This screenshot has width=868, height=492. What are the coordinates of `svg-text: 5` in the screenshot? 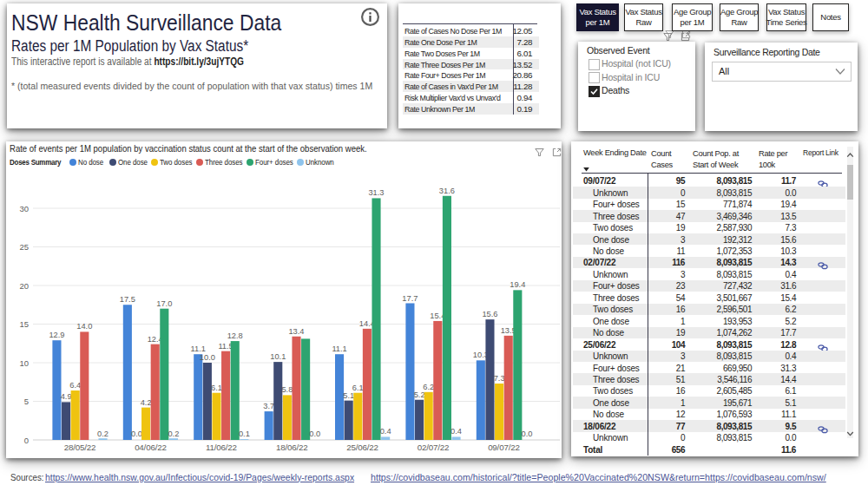 It's located at (26, 401).